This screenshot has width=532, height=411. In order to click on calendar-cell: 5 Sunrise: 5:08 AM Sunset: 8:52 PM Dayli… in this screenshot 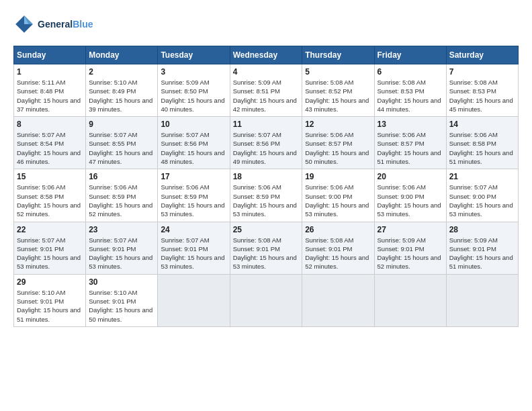, I will do `click(339, 91)`.